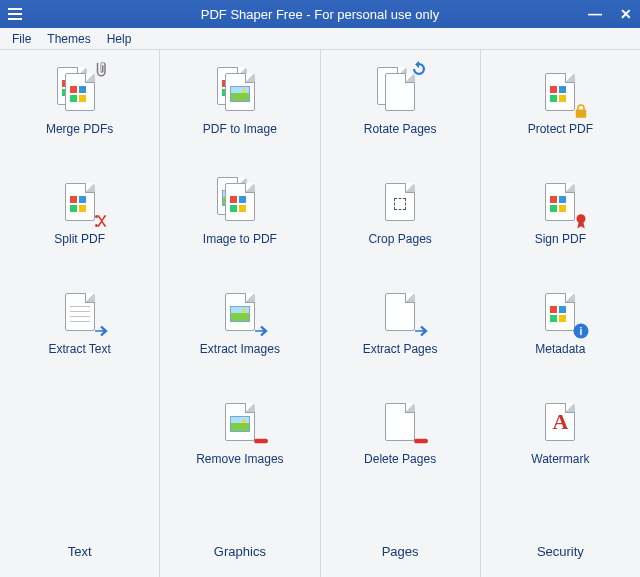 The height and width of the screenshot is (577, 640). I want to click on split-pdf-button: Split PDF, so click(80, 233).